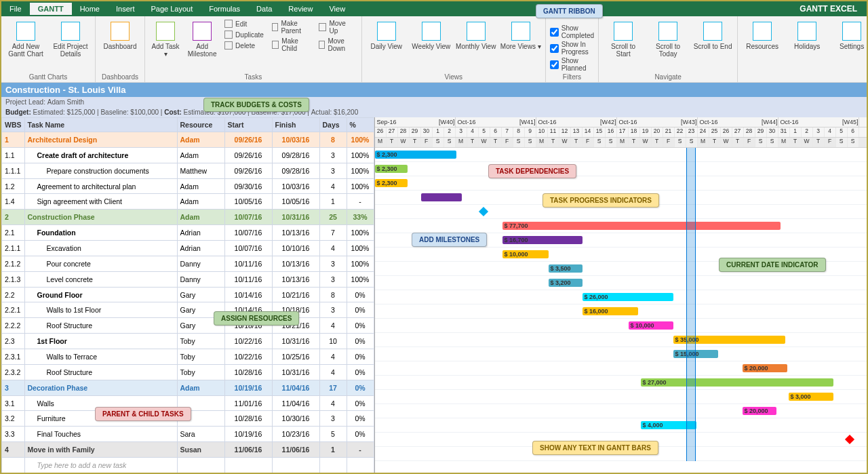 This screenshot has height=474, width=868. Describe the element at coordinates (431, 45) in the screenshot. I see `weekly-view-button: Weekly View` at that location.